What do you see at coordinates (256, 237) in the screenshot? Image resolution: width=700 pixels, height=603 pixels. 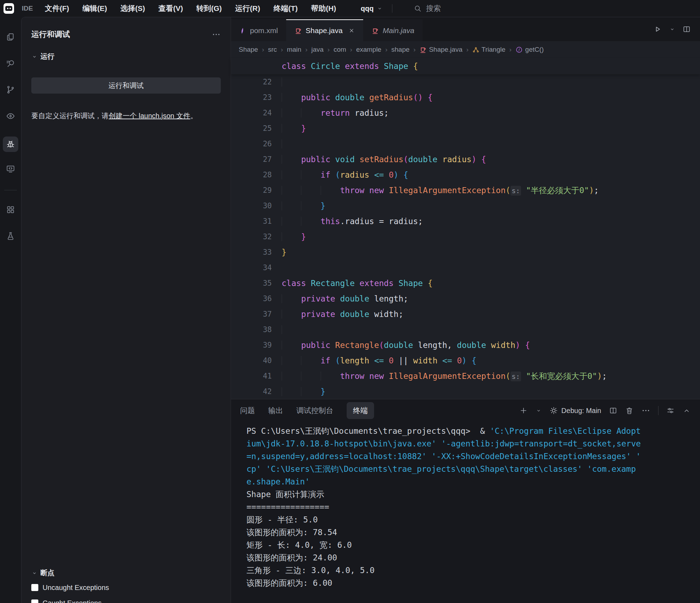 I see `line-number: 32` at bounding box center [256, 237].